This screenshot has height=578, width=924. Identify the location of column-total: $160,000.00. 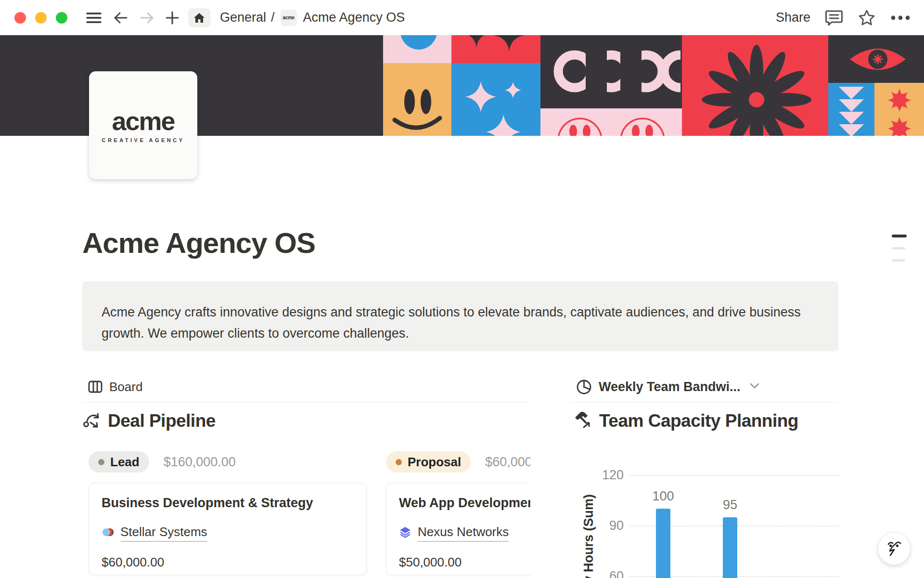
(200, 462).